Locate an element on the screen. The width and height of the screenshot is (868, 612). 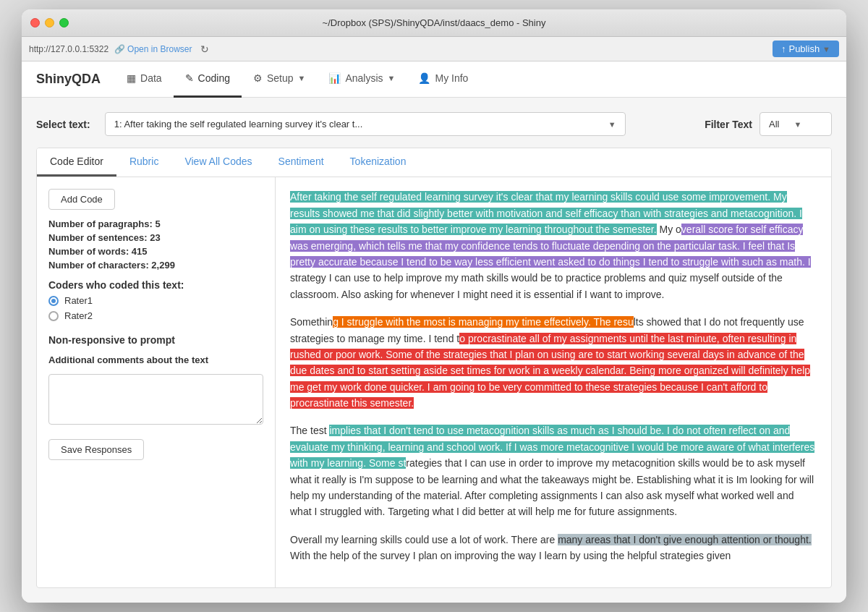
rater1-radio-circle is located at coordinates (54, 301).